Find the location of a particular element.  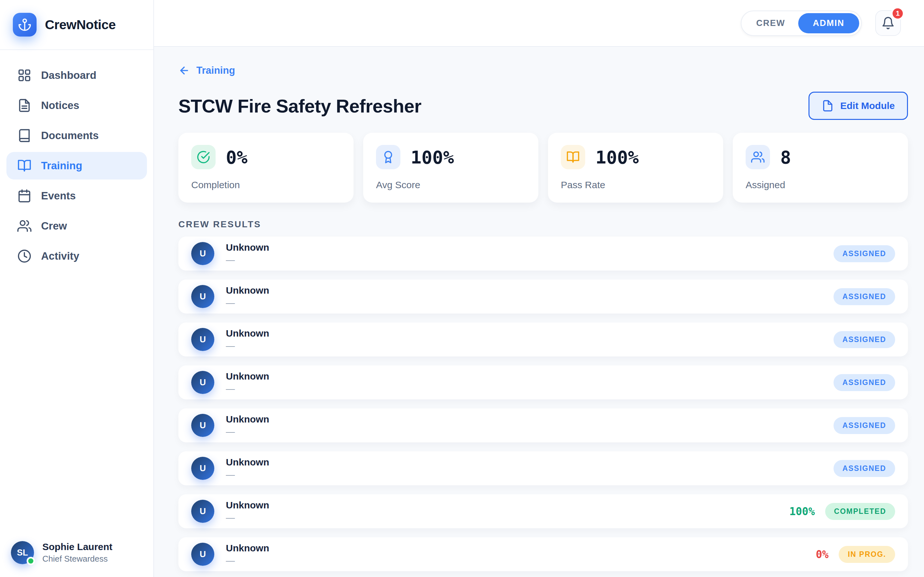

book-icon is located at coordinates (24, 136).